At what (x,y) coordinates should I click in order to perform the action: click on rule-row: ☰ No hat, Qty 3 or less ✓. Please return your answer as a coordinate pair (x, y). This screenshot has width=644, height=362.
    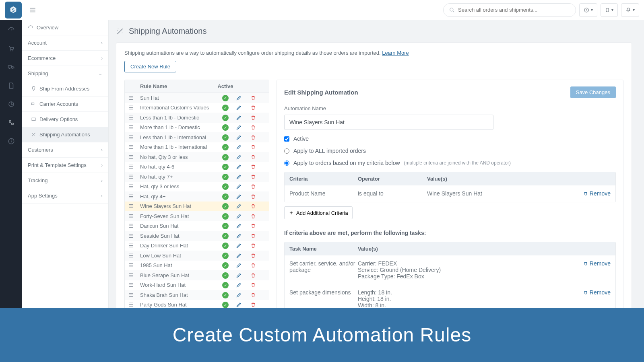
    Looking at the image, I should click on (197, 157).